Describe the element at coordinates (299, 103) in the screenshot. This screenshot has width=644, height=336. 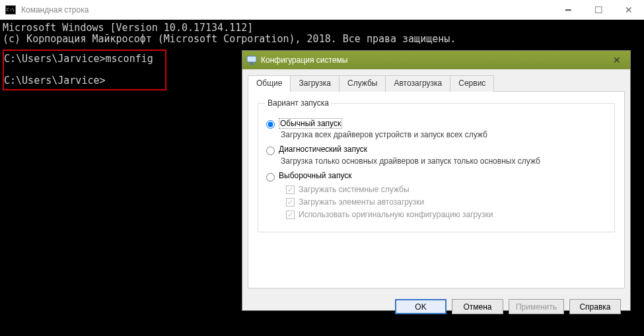
I see `fieldset-legend: Вариант запуска` at that location.